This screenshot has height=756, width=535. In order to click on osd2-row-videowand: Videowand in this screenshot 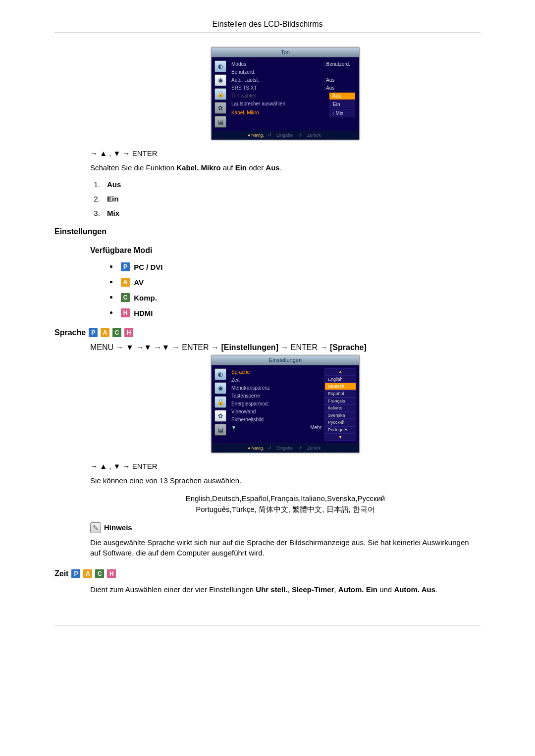, I will do `click(244, 412)`.